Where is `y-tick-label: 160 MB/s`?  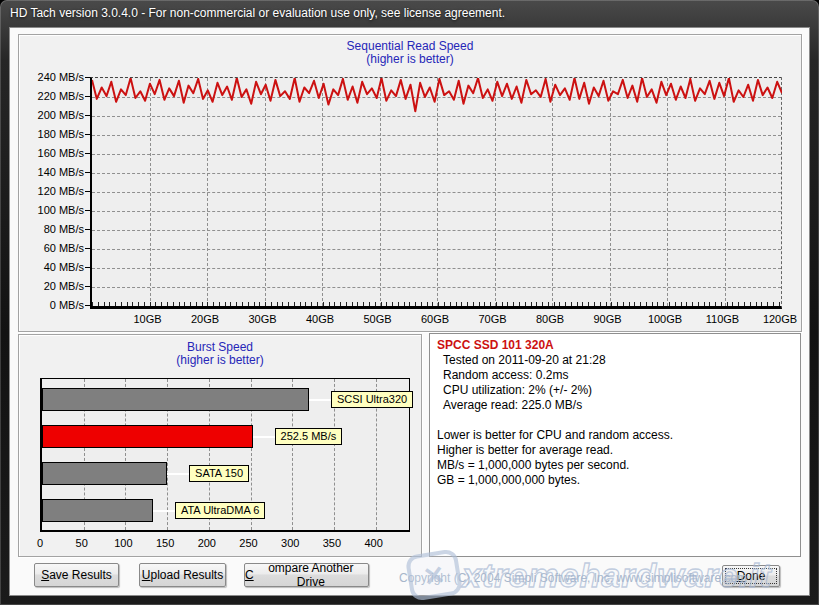 y-tick-label: 160 MB/s is located at coordinates (53, 153).